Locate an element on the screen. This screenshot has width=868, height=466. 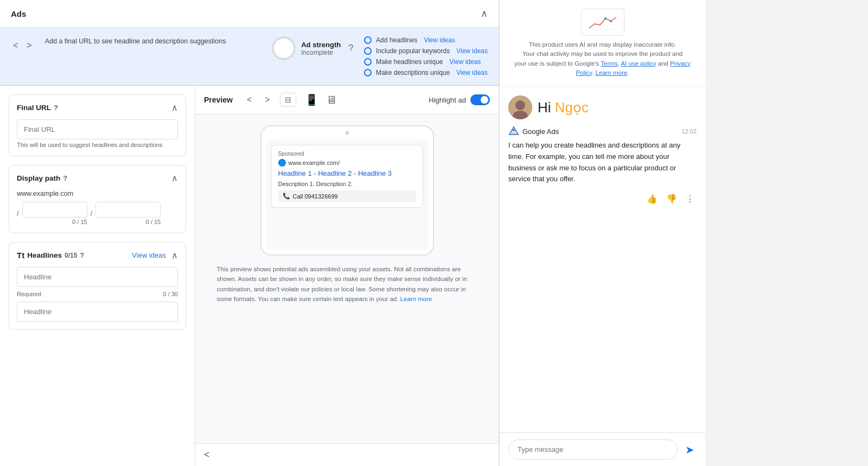
chat-actions: 👍 👎 ⋮ is located at coordinates (602, 199).